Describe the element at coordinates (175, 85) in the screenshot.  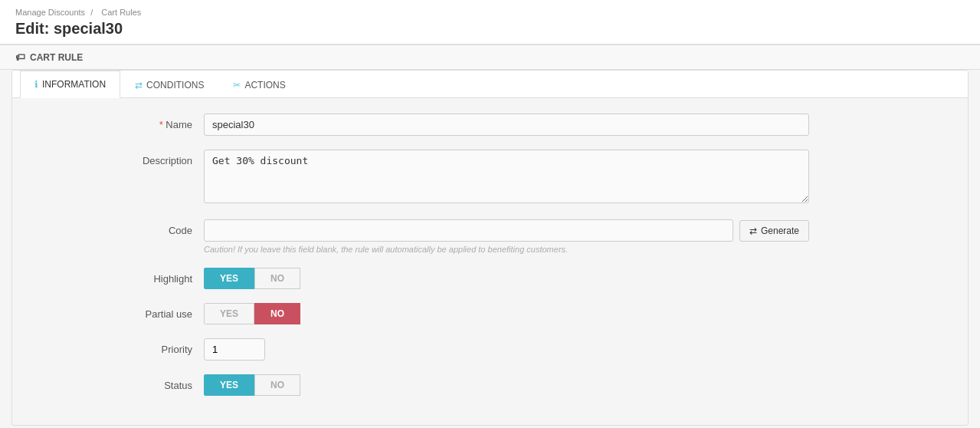
I see `tab-conditions-label: CONDITIONS` at that location.